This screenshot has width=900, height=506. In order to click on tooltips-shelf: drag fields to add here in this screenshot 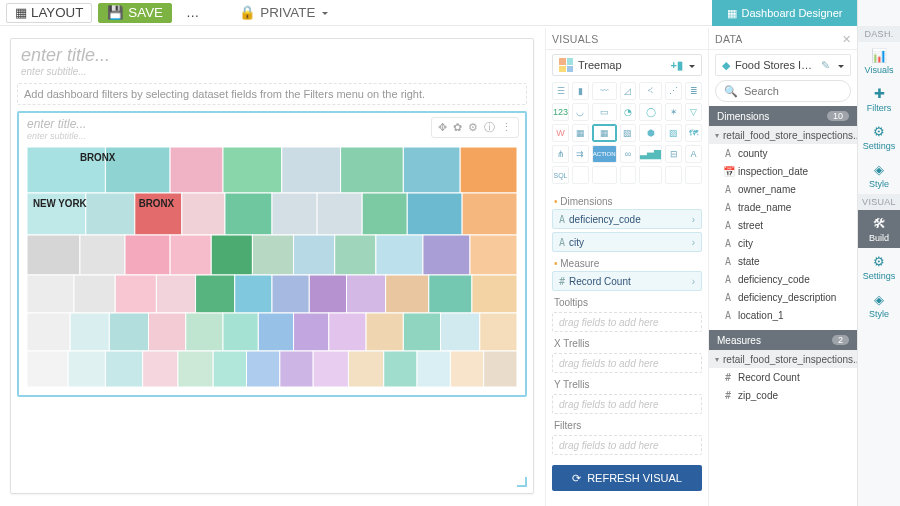, I will do `click(627, 322)`.